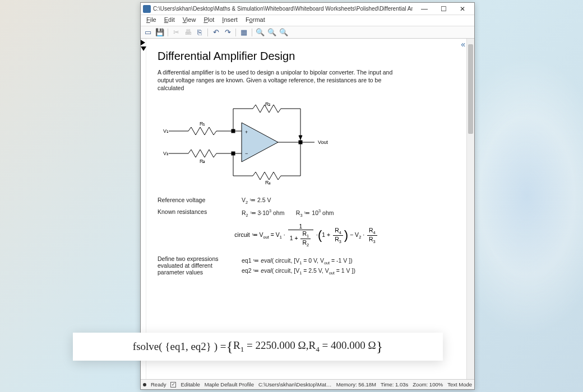 The image size is (583, 392). I want to click on menu-format: Format, so click(256, 20).